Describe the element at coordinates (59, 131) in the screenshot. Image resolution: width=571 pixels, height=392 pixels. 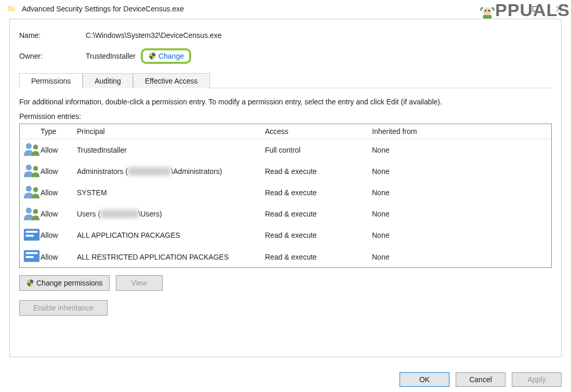
I see `col-type: Type` at that location.